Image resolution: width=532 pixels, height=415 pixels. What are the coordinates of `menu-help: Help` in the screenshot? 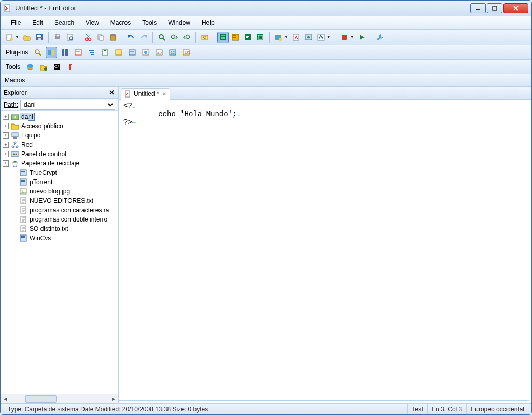 It's located at (208, 23).